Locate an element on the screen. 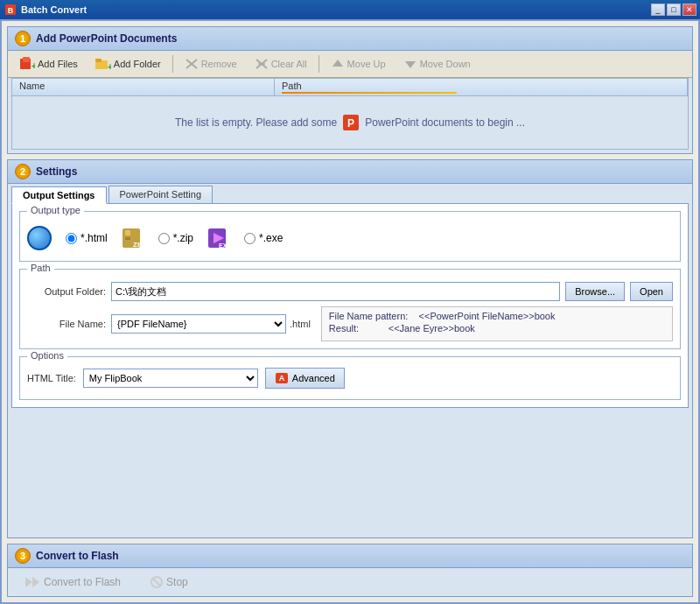 This screenshot has width=700, height=604. options-row: HTML Title: My FlipBook A Advanced is located at coordinates (350, 378).